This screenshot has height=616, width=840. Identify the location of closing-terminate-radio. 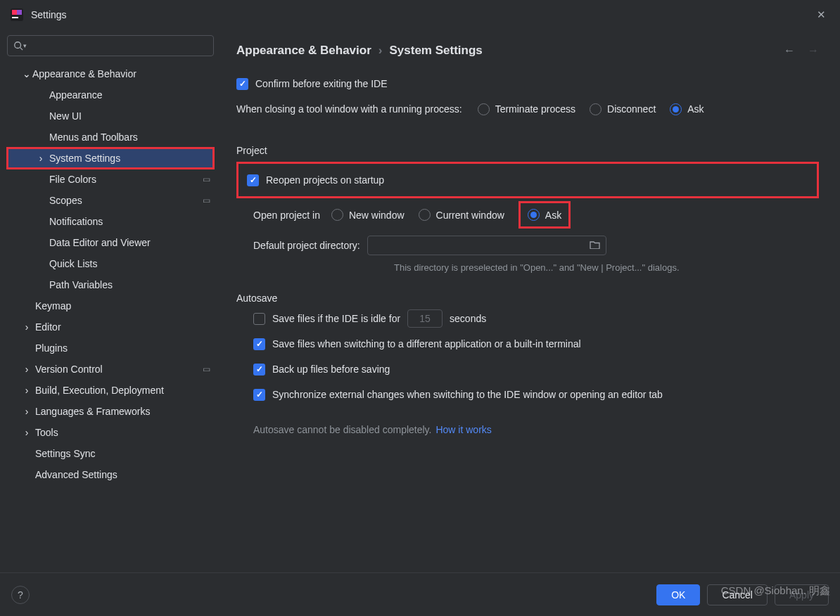
(484, 110).